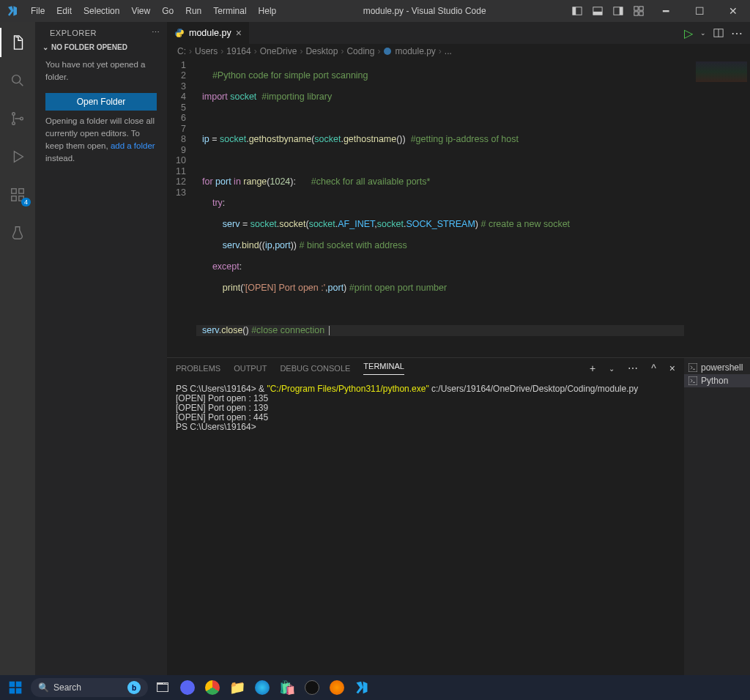 This screenshot has height=700, width=750. What do you see at coordinates (375, 688) in the screenshot?
I see `windows-taskbar: 🔍 Search b 🗔 📁 🛍️` at bounding box center [375, 688].